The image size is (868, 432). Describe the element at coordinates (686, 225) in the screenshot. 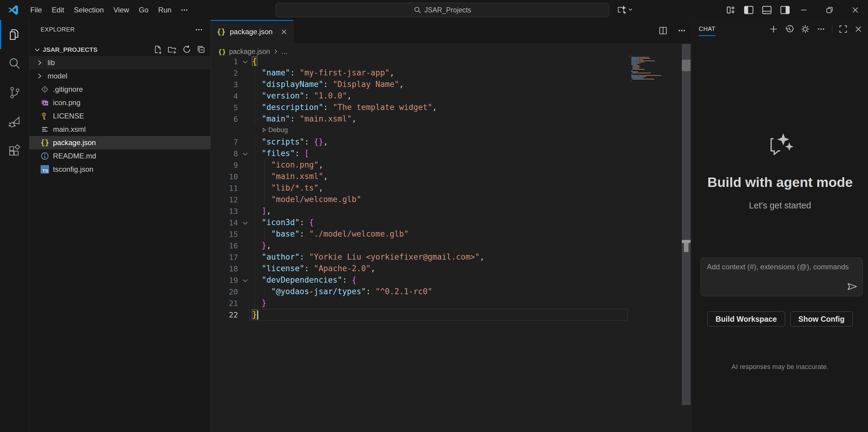

I see `editor-scrollbar` at that location.